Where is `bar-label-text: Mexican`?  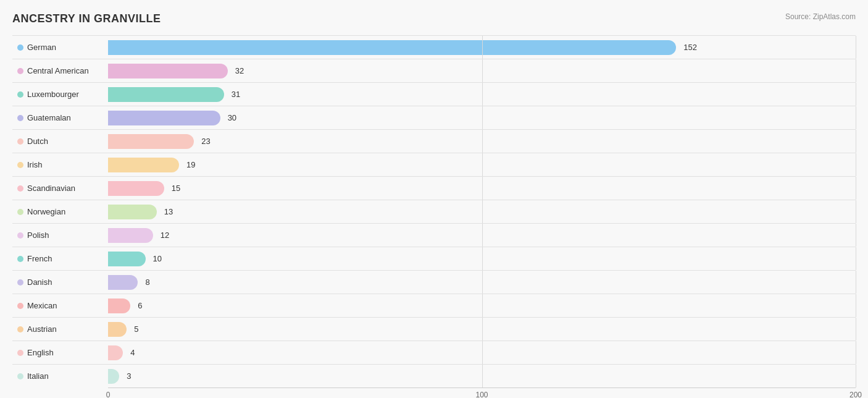
bar-label-text: Mexican is located at coordinates (42, 305).